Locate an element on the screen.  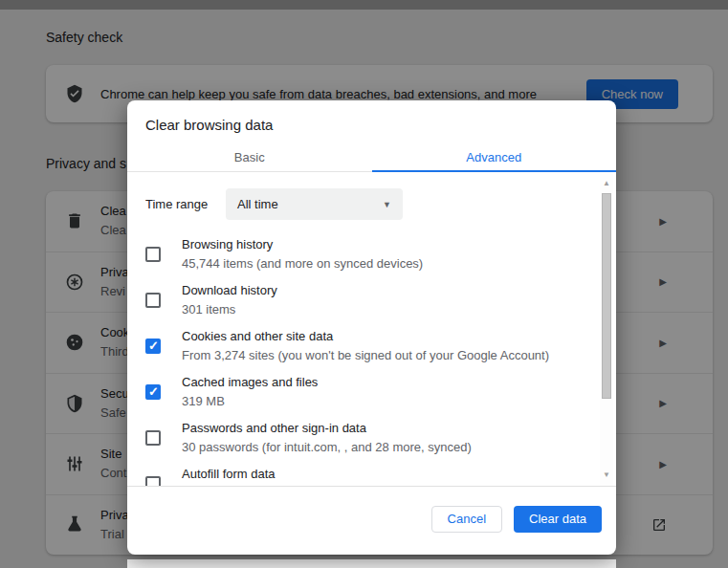
item-download-history: Download history 301 items is located at coordinates (381, 300).